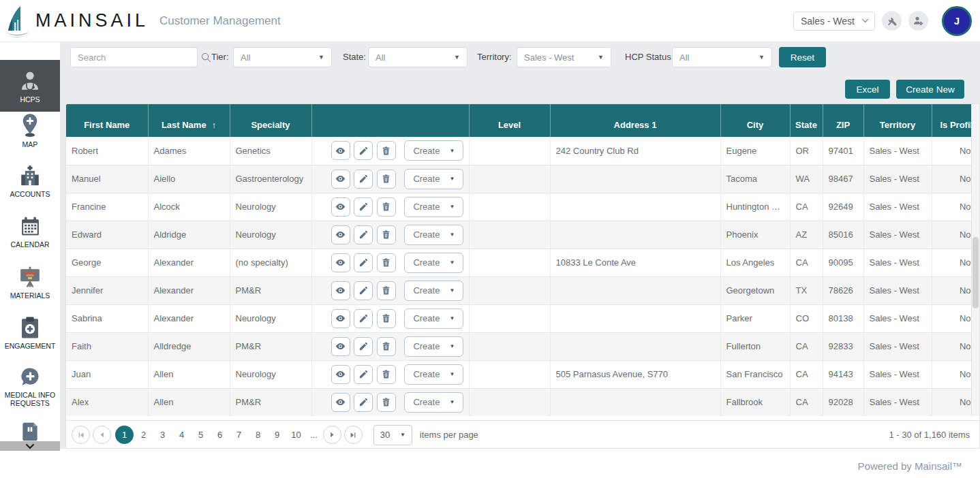  Describe the element at coordinates (143, 434) in the screenshot. I see `pager-page: 2` at that location.